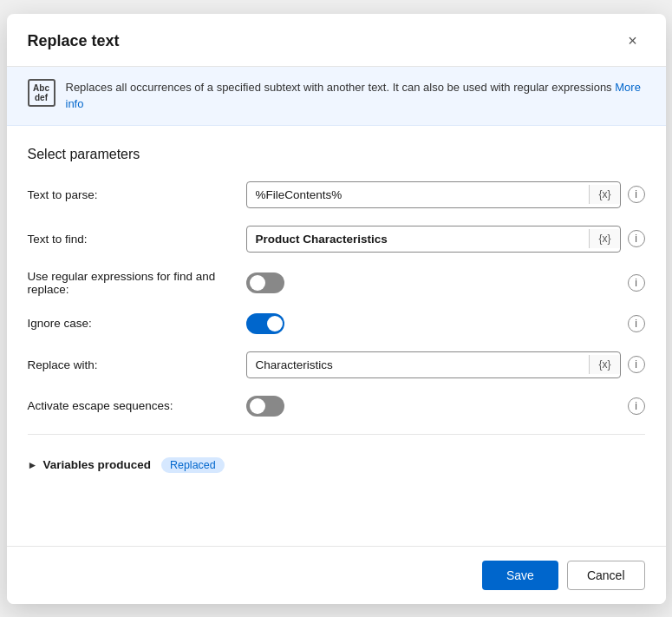 The height and width of the screenshot is (617, 672). Describe the element at coordinates (446, 364) in the screenshot. I see `replace-with-control: {x} i` at that location.